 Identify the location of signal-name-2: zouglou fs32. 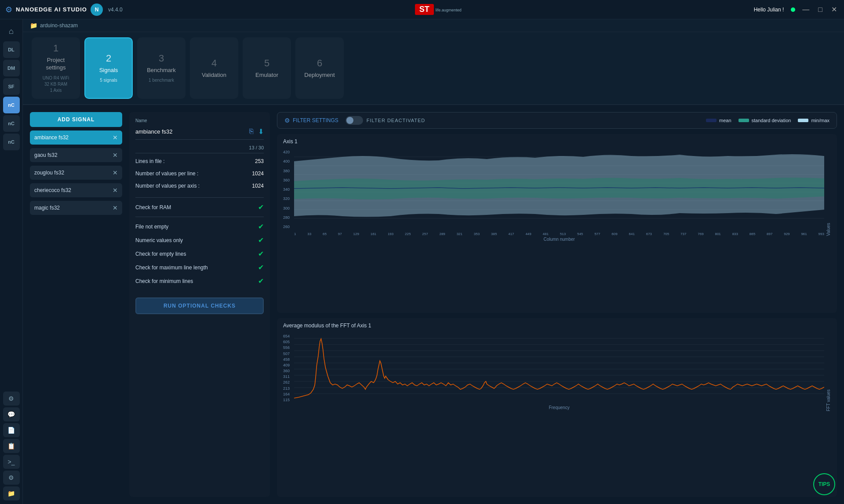
(49, 173).